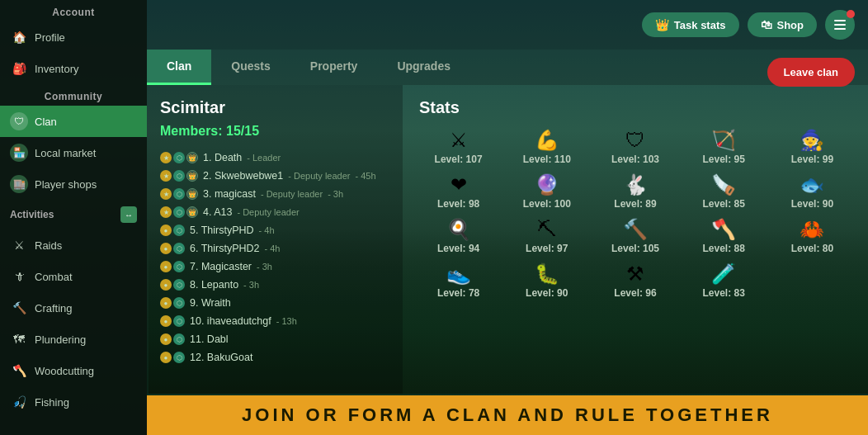  Describe the element at coordinates (231, 321) in the screenshot. I see `member-name: 10. ihaveadutchgf` at that location.